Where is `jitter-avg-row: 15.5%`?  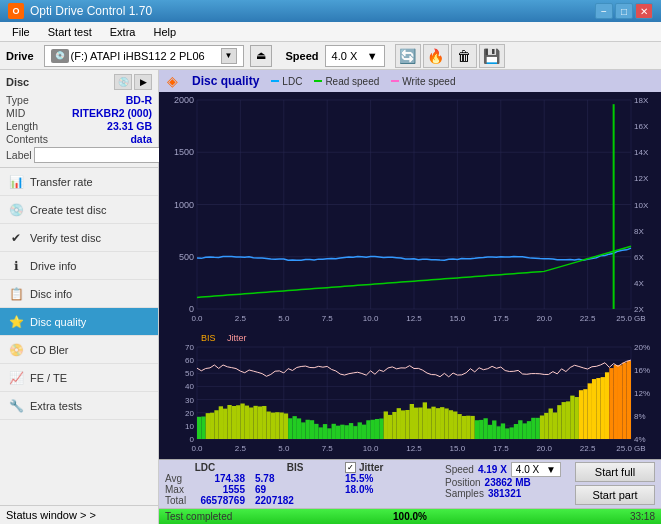
jitter-avg-row: 15.5% is located at coordinates (391, 478).